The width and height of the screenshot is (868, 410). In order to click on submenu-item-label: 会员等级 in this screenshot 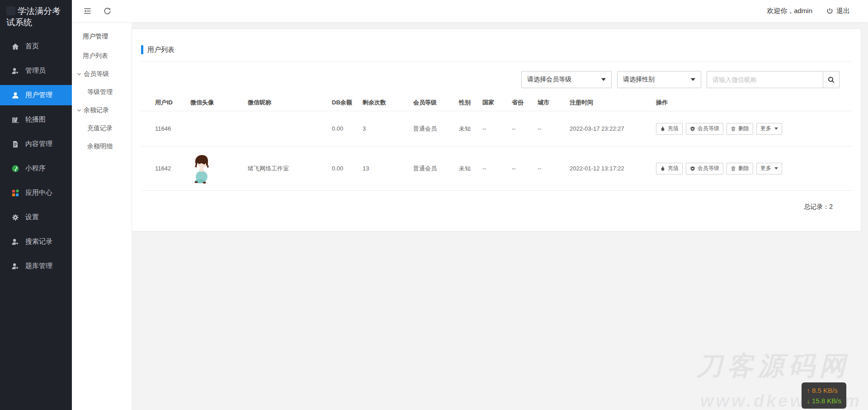, I will do `click(96, 74)`.